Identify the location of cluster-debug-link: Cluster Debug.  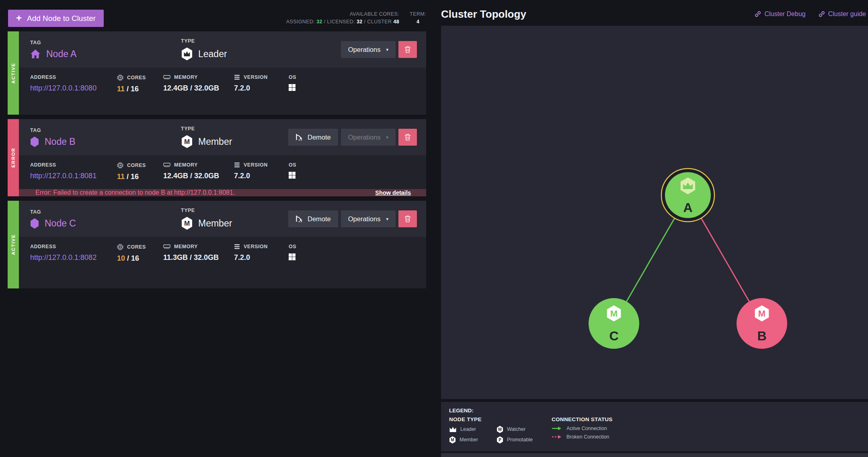
(780, 14).